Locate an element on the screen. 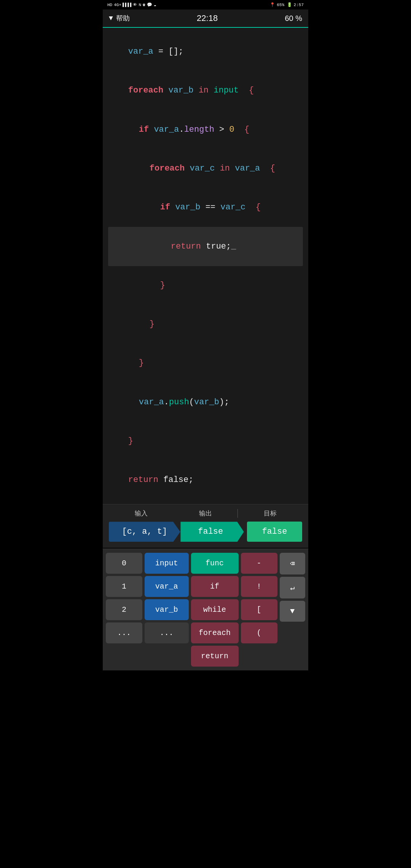  kb-btn-minus: - is located at coordinates (259, 563).